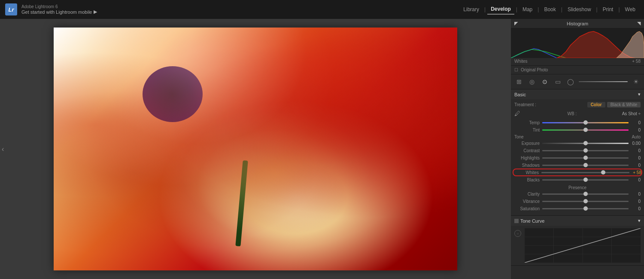 This screenshot has width=644, height=279. Describe the element at coordinates (532, 221) in the screenshot. I see `tone-curve-title: Tone Curve` at that location.